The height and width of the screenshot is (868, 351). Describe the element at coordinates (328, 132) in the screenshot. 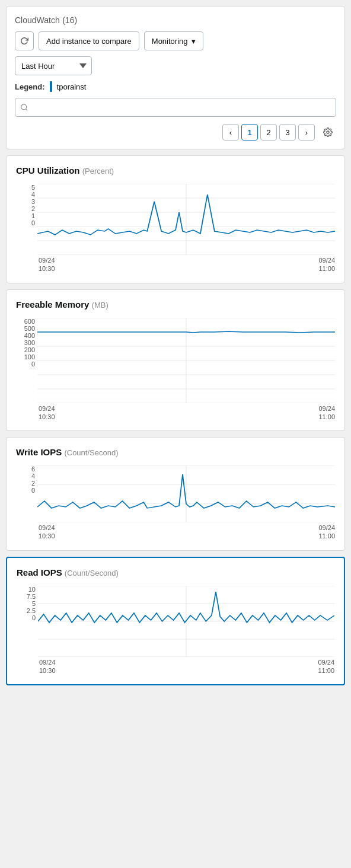

I see `settings-button` at that location.